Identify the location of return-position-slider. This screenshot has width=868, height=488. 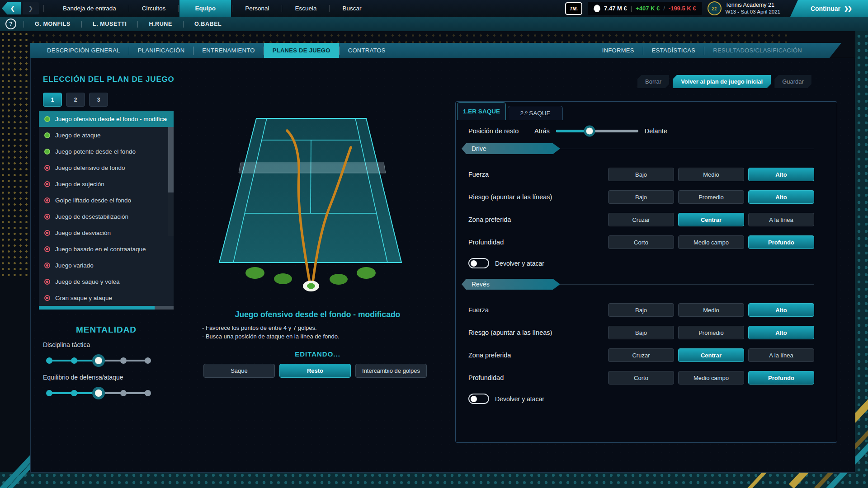
(597, 131).